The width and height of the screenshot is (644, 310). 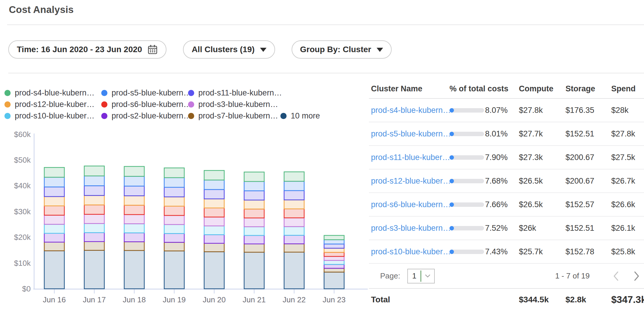 I want to click on legend-item: prod-s4-blue-kubern…, so click(x=53, y=93).